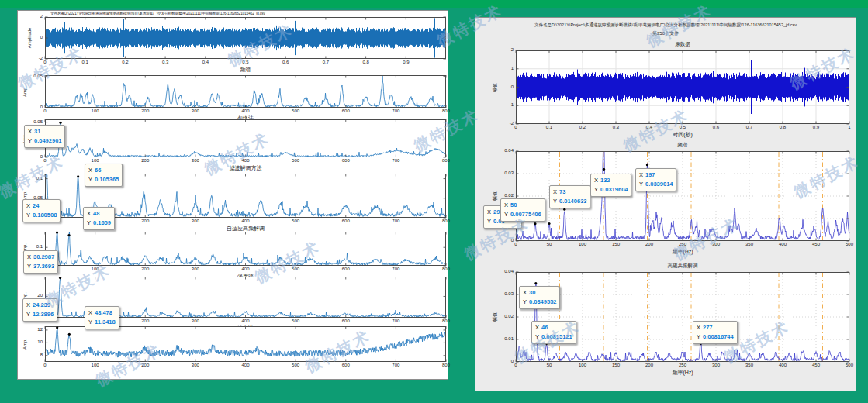 Image resolution: width=868 pixels, height=403 pixels. I want to click on plot-hf-resonance-demodulation: 00.010.020.030.0405010015020025030035040…, so click(683, 317).